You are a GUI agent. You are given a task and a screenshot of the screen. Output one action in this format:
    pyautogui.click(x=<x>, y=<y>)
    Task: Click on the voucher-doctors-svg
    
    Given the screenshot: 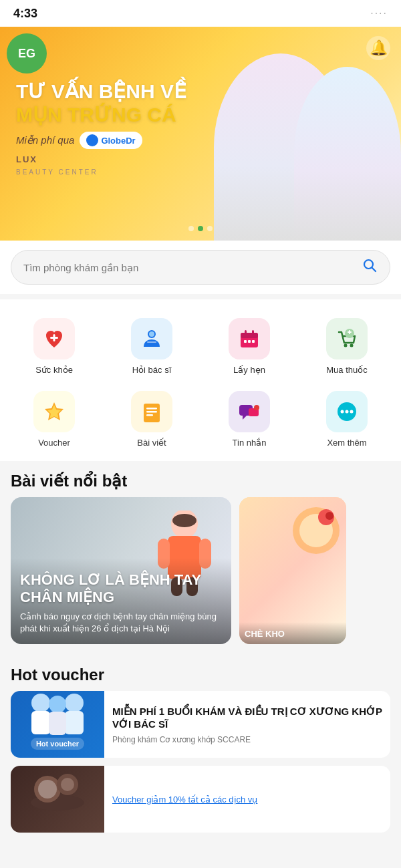 What is the action you would take?
    pyautogui.click(x=57, y=715)
    